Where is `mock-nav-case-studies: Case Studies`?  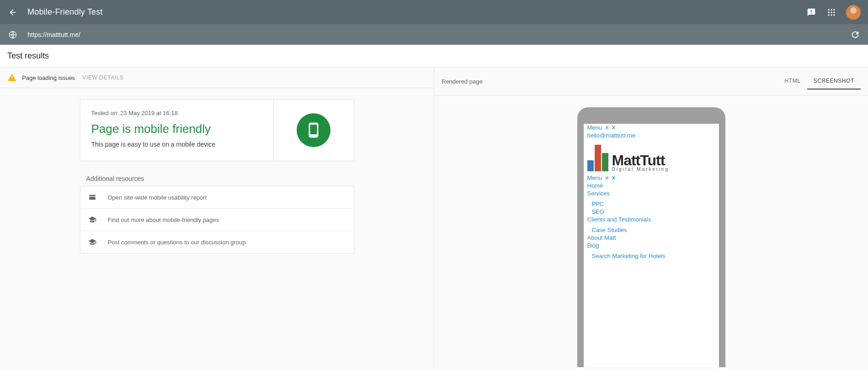
mock-nav-case-studies: Case Studies is located at coordinates (654, 230).